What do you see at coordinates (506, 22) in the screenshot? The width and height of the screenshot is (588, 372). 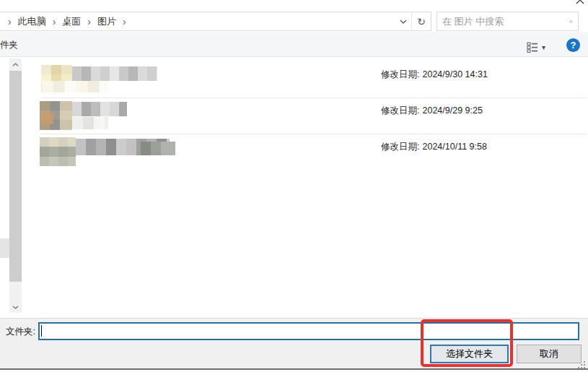 I see `search-input` at bounding box center [506, 22].